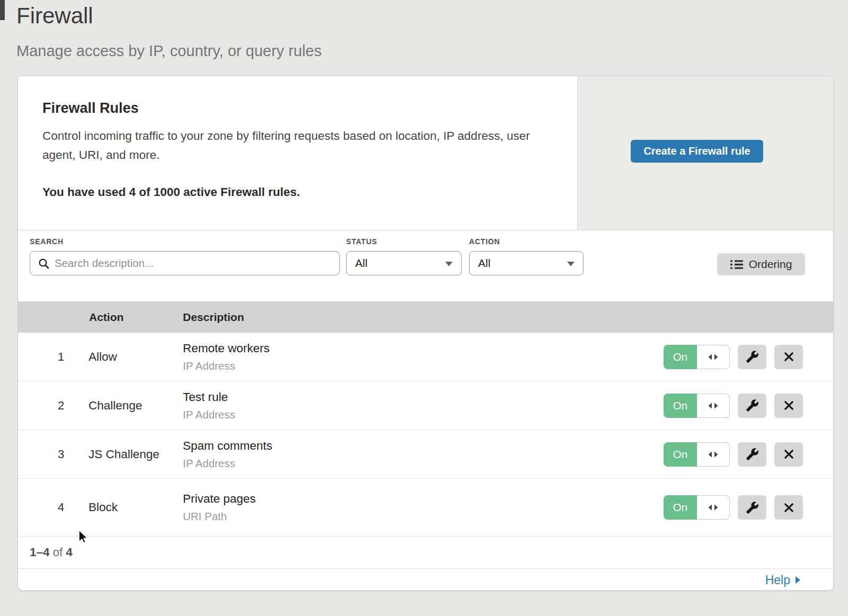 Image resolution: width=848 pixels, height=616 pixels. What do you see at coordinates (2, 10) in the screenshot?
I see `window-edge-artifact` at bounding box center [2, 10].